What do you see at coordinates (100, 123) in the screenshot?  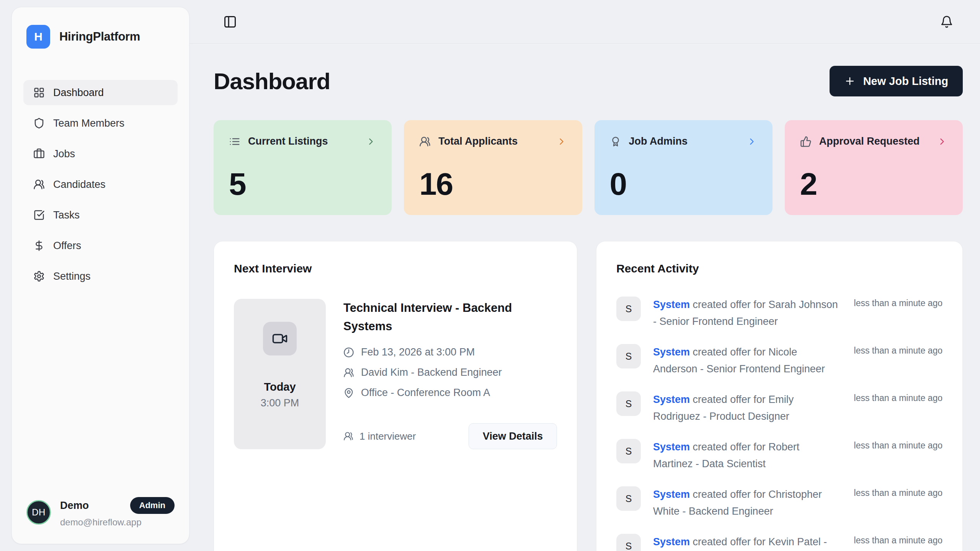 I see `sidebar-item-team-members: Team Members` at bounding box center [100, 123].